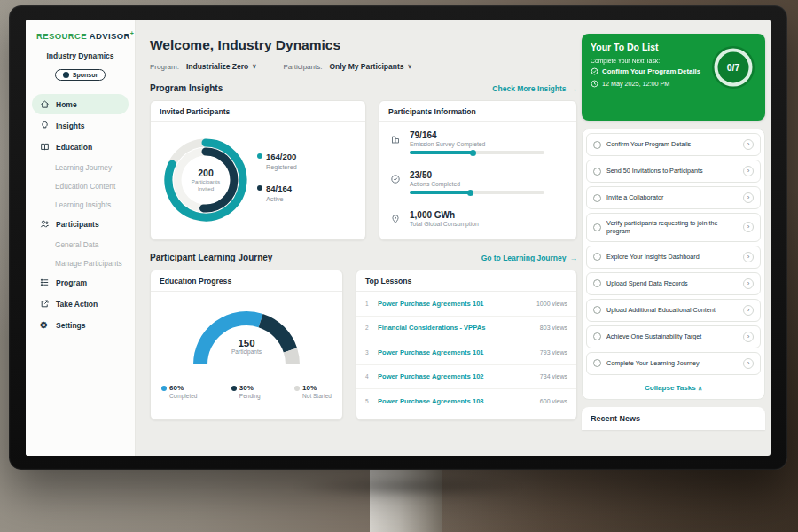 Image resolution: width=798 pixels, height=532 pixels. I want to click on task-row: Send 50 Invitations to Participants ›, so click(674, 171).